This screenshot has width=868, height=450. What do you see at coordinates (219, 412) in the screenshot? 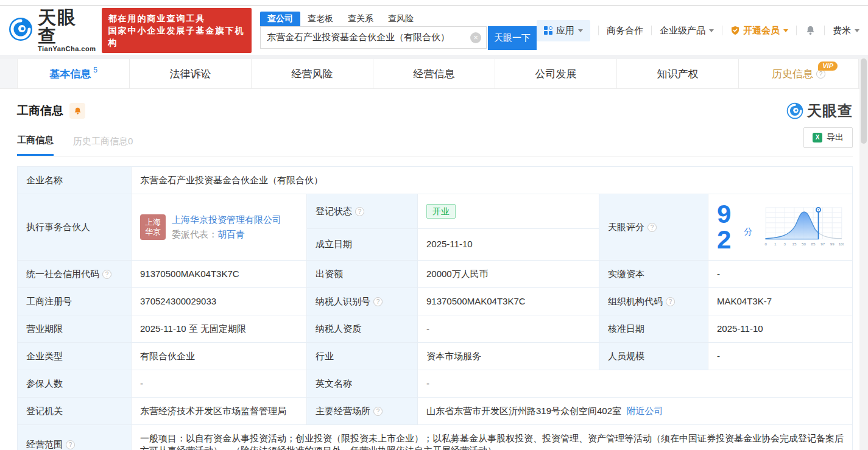
I see `reg-authority-value: 东营经济技术开发区市场监督管理局` at bounding box center [219, 412].